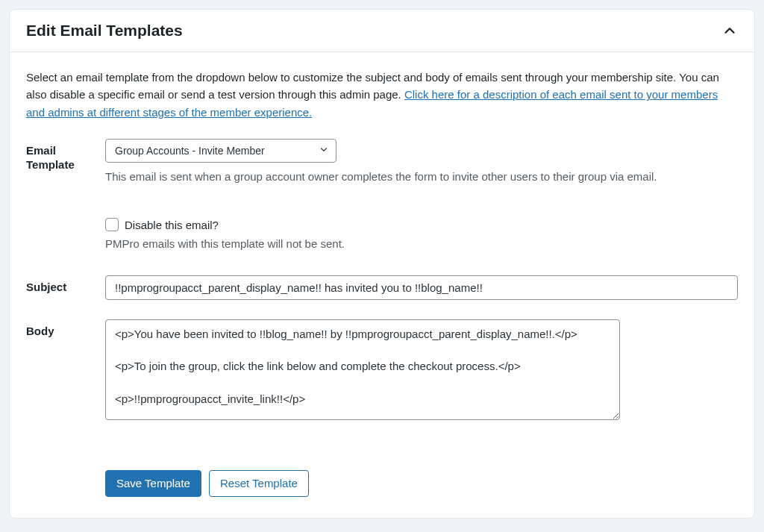 This screenshot has height=532, width=764. I want to click on button-row: Save Template Reset Template, so click(422, 484).